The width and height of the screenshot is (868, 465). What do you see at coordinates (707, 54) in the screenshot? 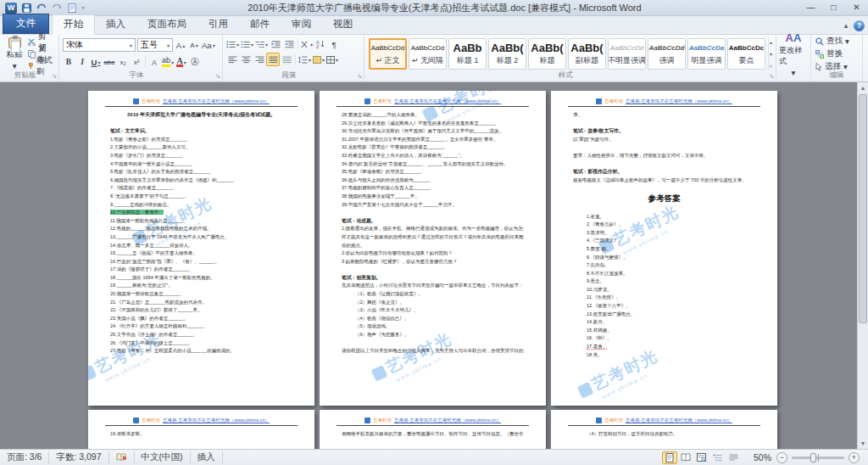
I see `style-item-9: AaBbCcDa明显强调` at bounding box center [707, 54].